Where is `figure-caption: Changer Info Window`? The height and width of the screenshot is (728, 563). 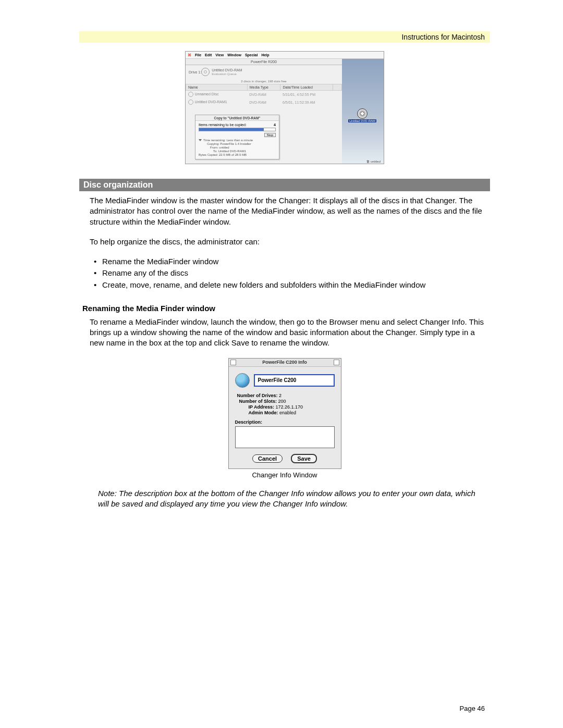
figure-caption: Changer Info Window is located at coordinates (285, 475).